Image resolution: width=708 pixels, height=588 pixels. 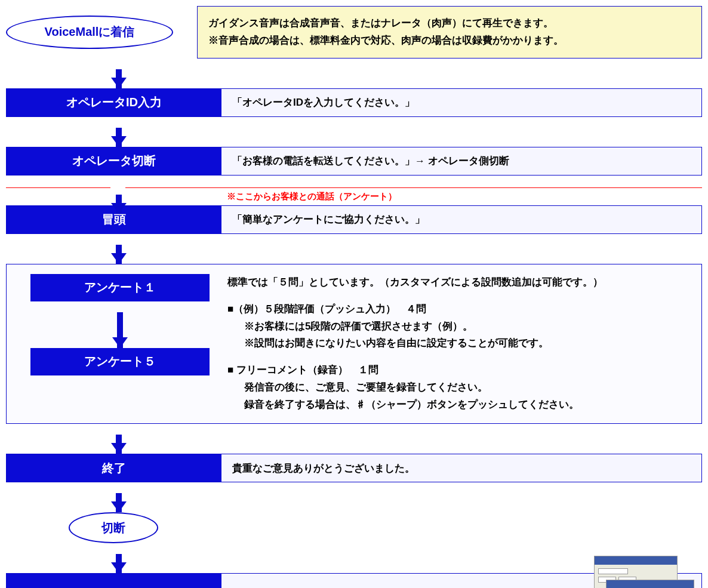 I want to click on survey-b2-l2: 録音を終了する場合は、♯（シャープ）ボタンをプッシュしてください。, so click(x=461, y=405).